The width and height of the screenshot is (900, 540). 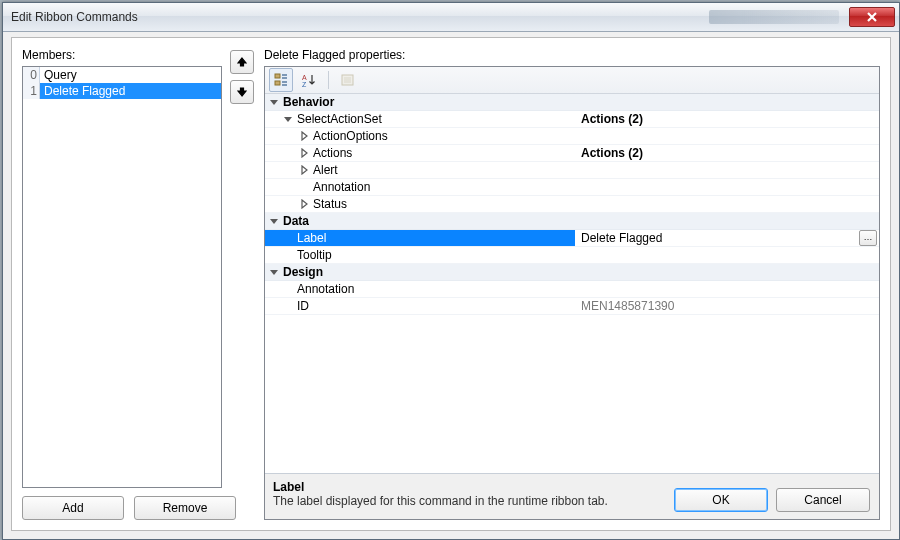 What do you see at coordinates (308, 102) in the screenshot?
I see `property-category-name: Behavior` at bounding box center [308, 102].